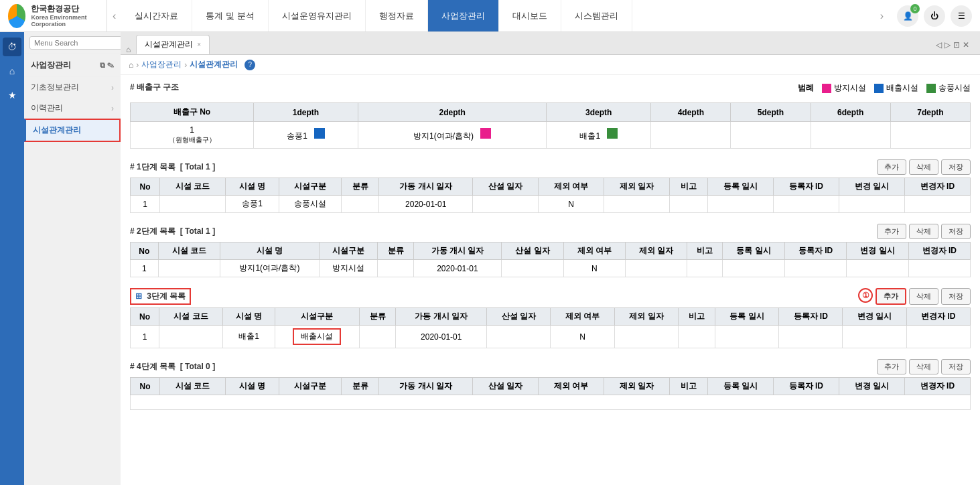 The image size is (980, 485). What do you see at coordinates (956, 232) in the screenshot?
I see `stage2-save-button: 저장` at bounding box center [956, 232].